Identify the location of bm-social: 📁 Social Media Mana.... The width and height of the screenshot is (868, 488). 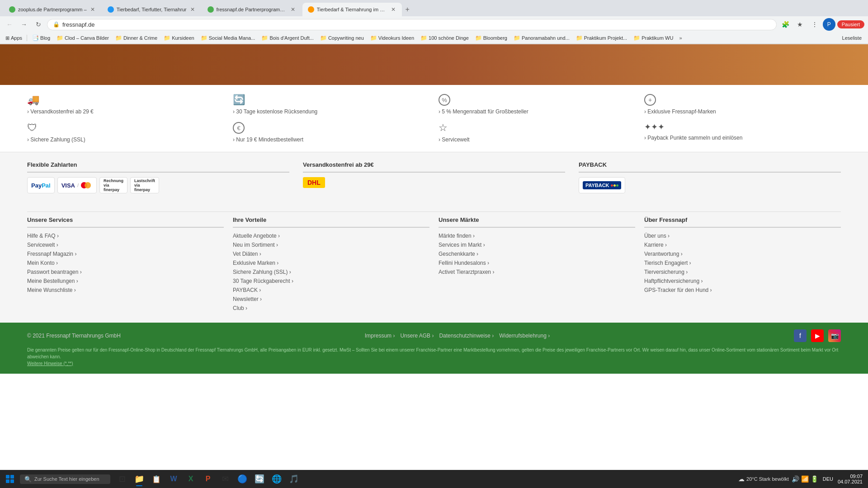
(228, 38).